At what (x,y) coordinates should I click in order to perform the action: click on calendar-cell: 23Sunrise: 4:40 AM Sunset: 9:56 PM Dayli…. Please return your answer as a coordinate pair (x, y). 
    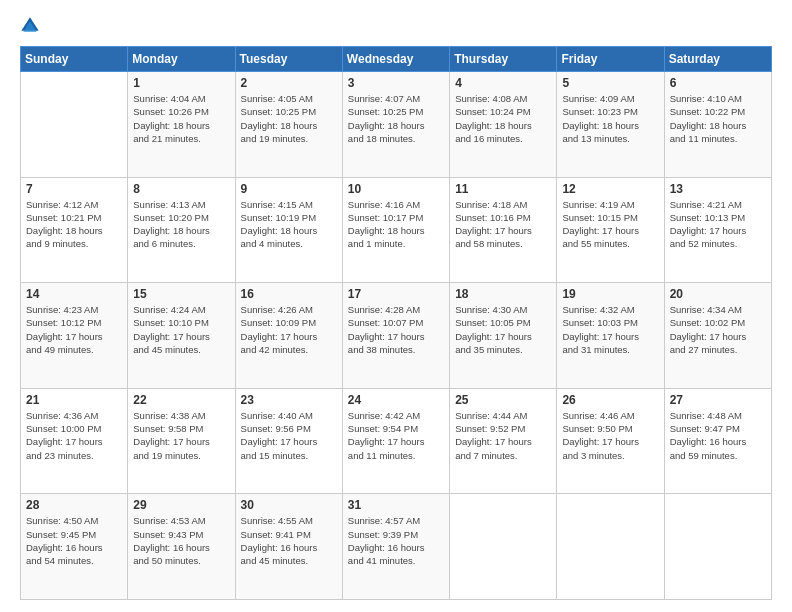
    Looking at the image, I should click on (288, 441).